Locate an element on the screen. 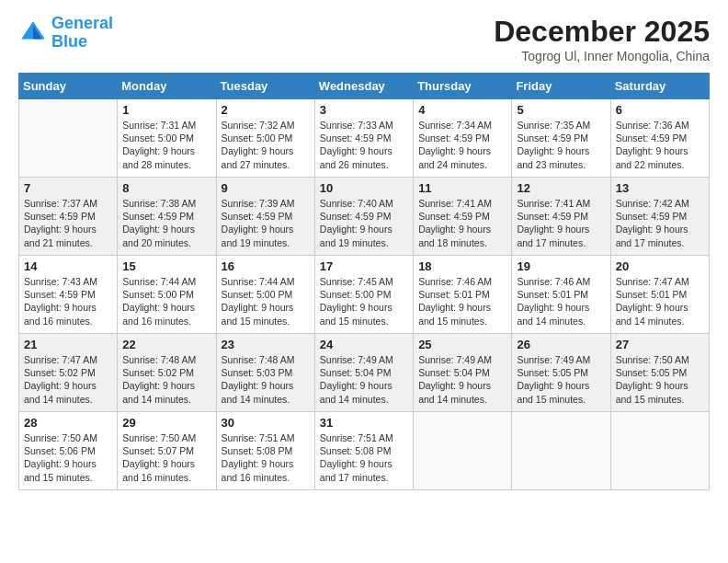 This screenshot has width=728, height=563. calendar-cell: 5Sunrise: 7:35 AMSunset: 4:59 PMDaylight… is located at coordinates (561, 138).